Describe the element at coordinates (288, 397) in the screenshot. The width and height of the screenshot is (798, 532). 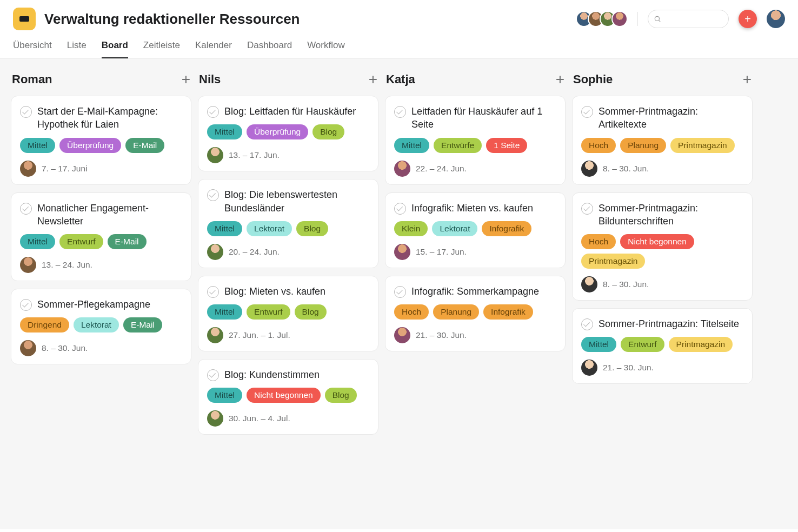
I see `task-card: Blog: KundenstimmenMittelNicht begonnenB…` at that location.